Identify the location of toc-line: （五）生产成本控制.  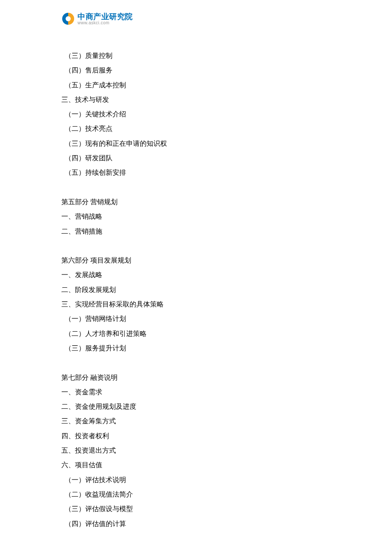
(196, 85).